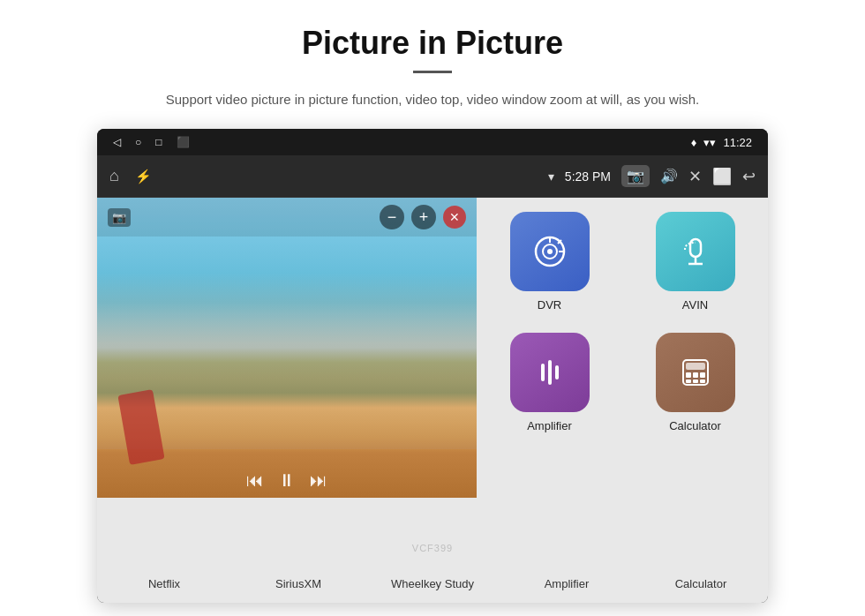  I want to click on bottom-label-netflix: Netflix, so click(164, 584).